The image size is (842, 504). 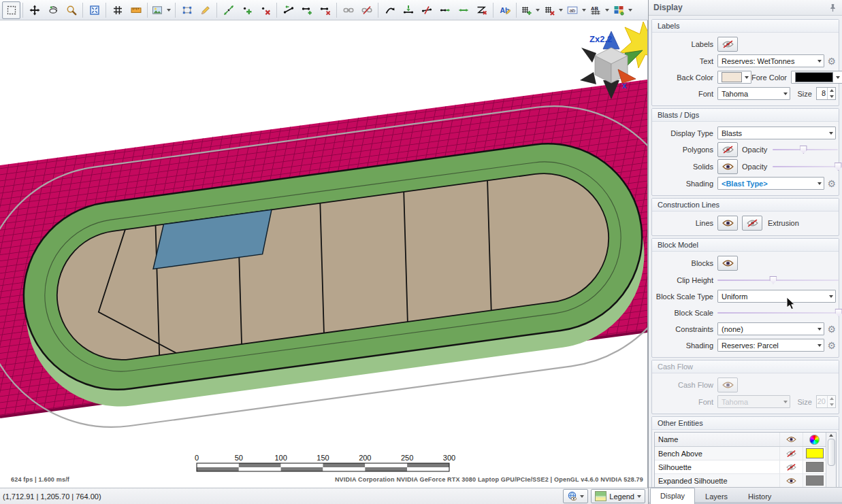 What do you see at coordinates (289, 10) in the screenshot?
I see `segment-move-tool-button` at bounding box center [289, 10].